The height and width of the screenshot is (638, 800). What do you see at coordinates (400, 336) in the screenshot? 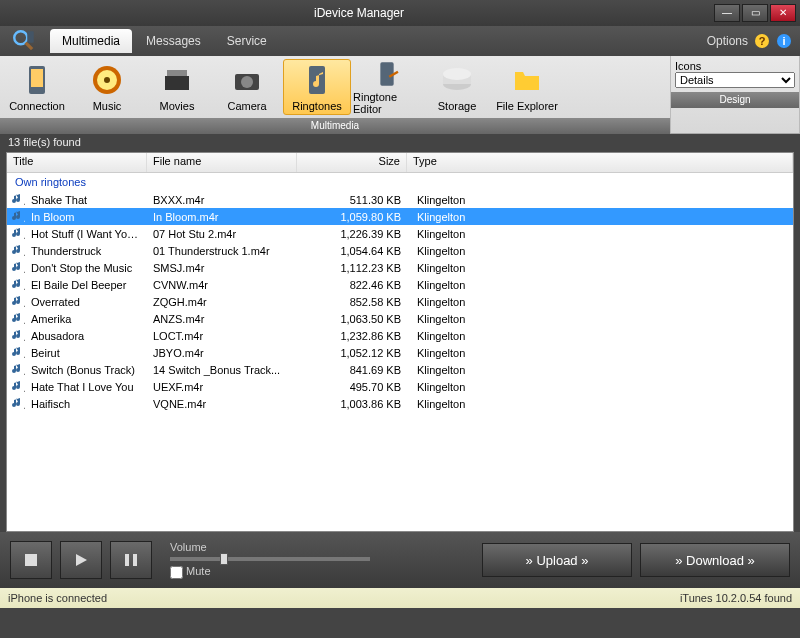
I see `table-row: AbusadoraLOCT.m4r1,232.86 KBKlingelton` at bounding box center [400, 336].